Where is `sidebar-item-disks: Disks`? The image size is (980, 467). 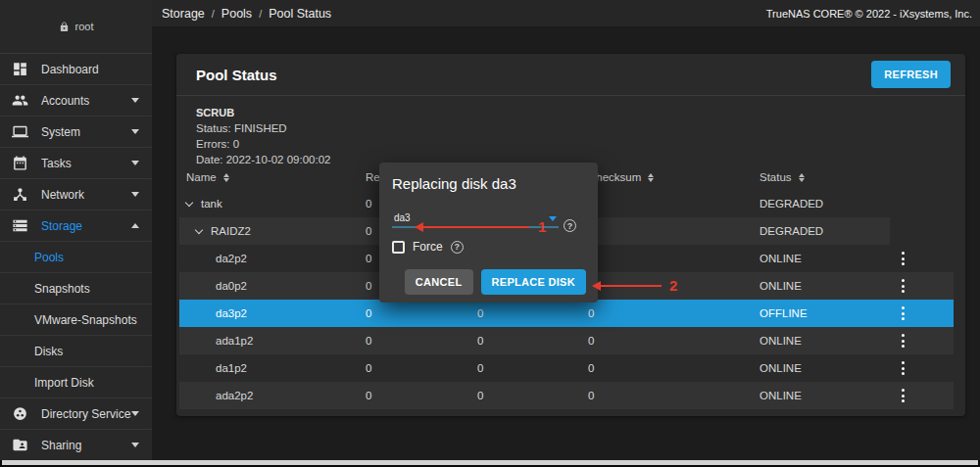
sidebar-item-disks: Disks is located at coordinates (76, 351).